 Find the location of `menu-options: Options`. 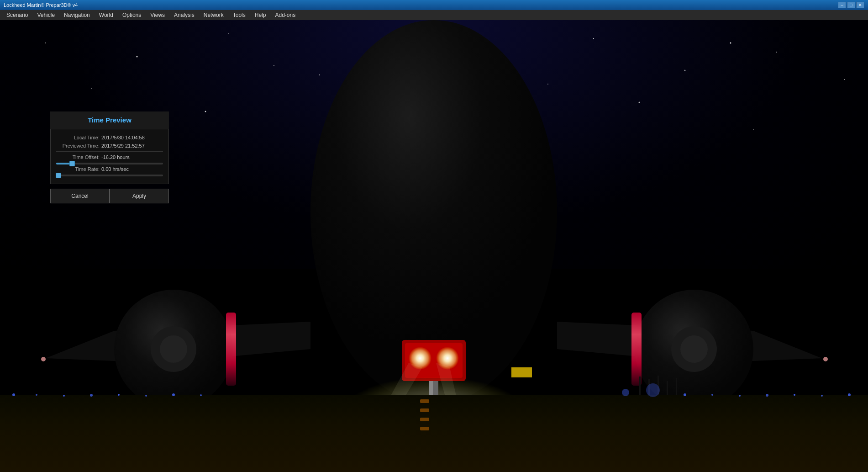

menu-options: Options is located at coordinates (132, 15).